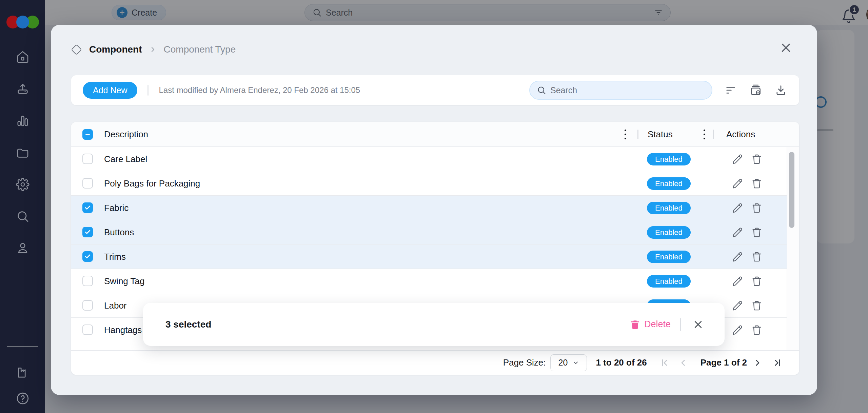  Describe the element at coordinates (576, 363) in the screenshot. I see `chevron-down-icon` at that location.